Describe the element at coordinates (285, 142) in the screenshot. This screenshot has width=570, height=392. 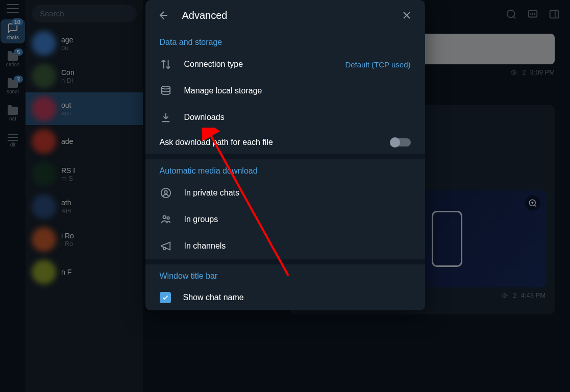
I see `row-ask-download-path: Ask download path for each file` at that location.